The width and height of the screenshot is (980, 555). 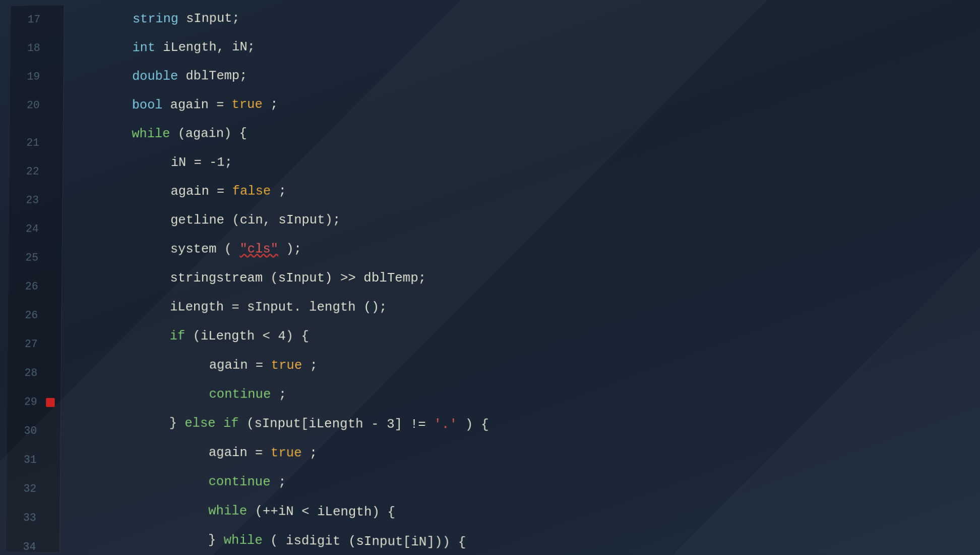 What do you see at coordinates (35, 258) in the screenshot?
I see `gutter-row-25: 25` at bounding box center [35, 258].